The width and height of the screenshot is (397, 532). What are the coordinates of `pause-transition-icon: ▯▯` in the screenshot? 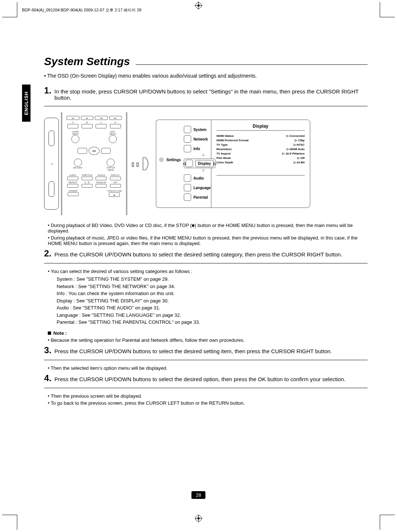 It's located at (142, 164).